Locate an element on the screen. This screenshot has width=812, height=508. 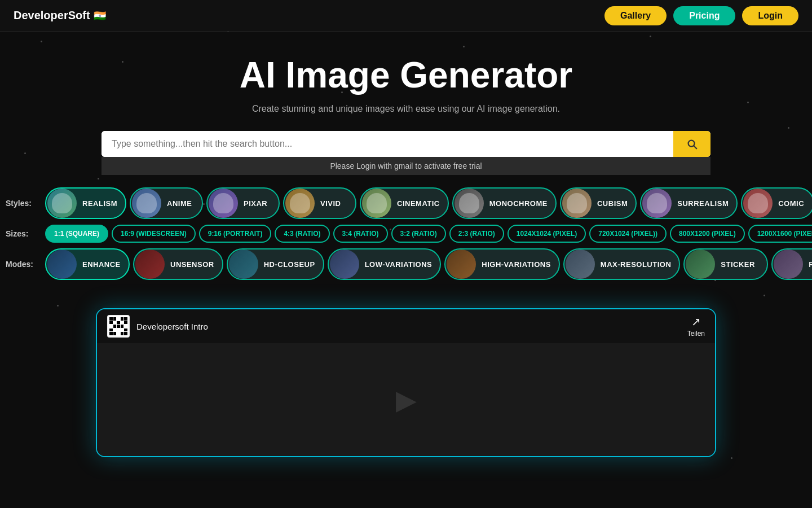
login-notice: Please Login with gmail to activate free… is located at coordinates (406, 166).